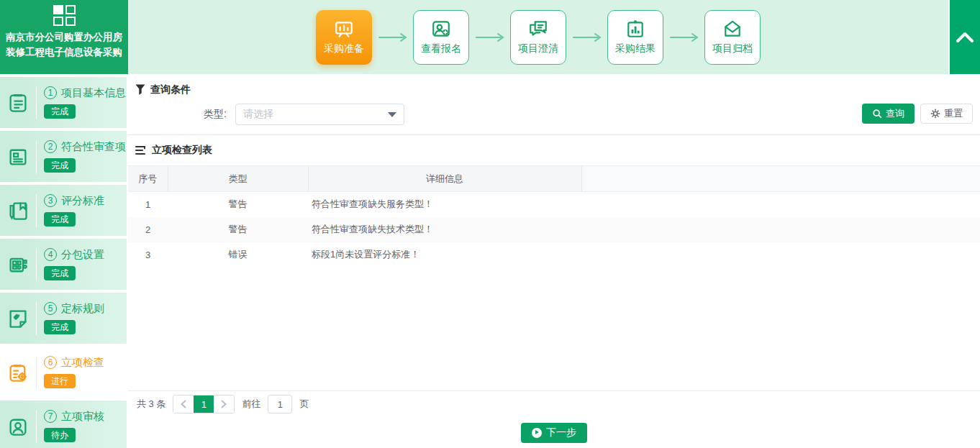  What do you see at coordinates (258, 114) in the screenshot?
I see `type-select-placeholder: 请选择` at bounding box center [258, 114].